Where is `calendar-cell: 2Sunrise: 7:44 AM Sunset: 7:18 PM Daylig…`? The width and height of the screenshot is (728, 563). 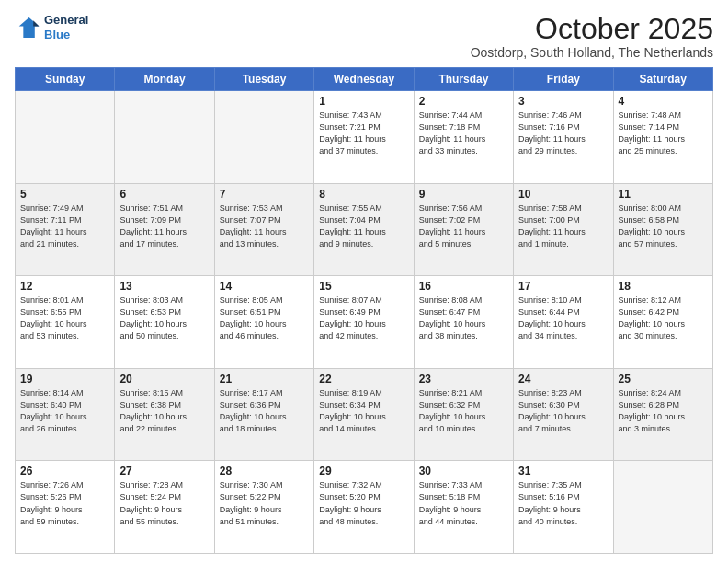
calendar-cell: 2Sunrise: 7:44 AM Sunset: 7:18 PM Daylig… is located at coordinates (463, 138).